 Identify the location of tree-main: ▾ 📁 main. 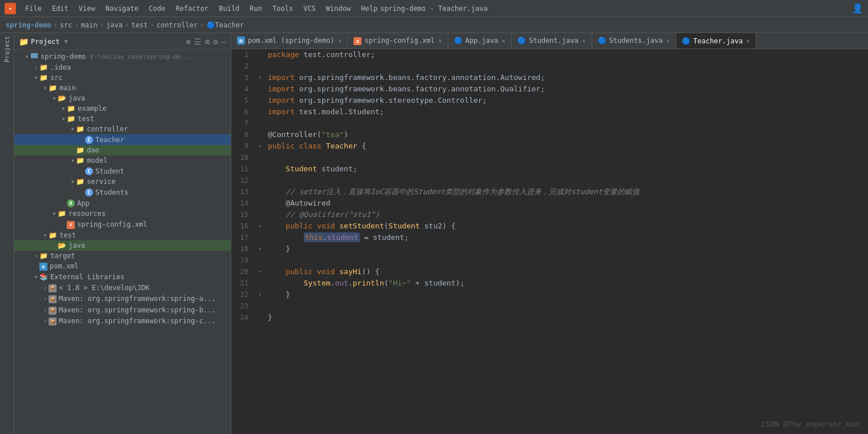
(122, 88).